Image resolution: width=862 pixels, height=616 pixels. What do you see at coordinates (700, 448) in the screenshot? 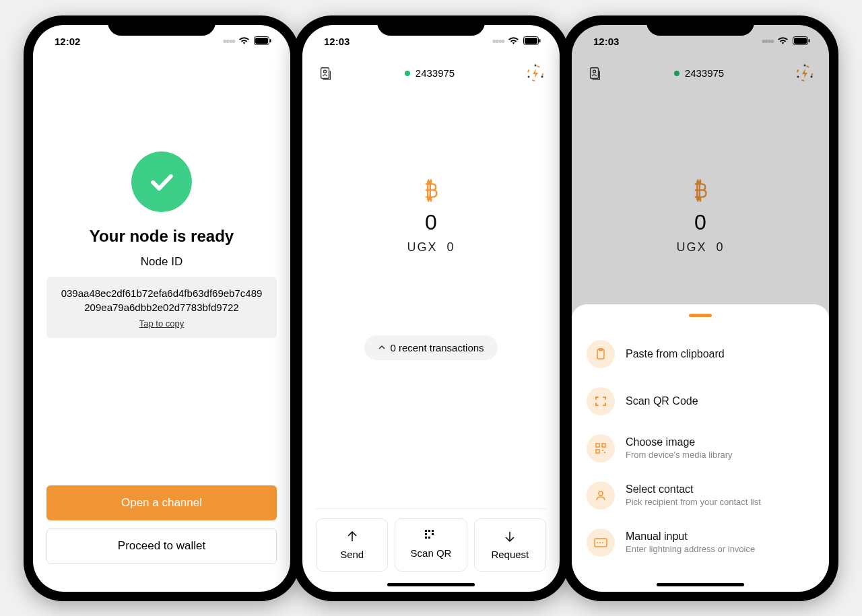
I see `send-options-sheet: Paste from clipboard Scan QR Code Choose…` at bounding box center [700, 448].